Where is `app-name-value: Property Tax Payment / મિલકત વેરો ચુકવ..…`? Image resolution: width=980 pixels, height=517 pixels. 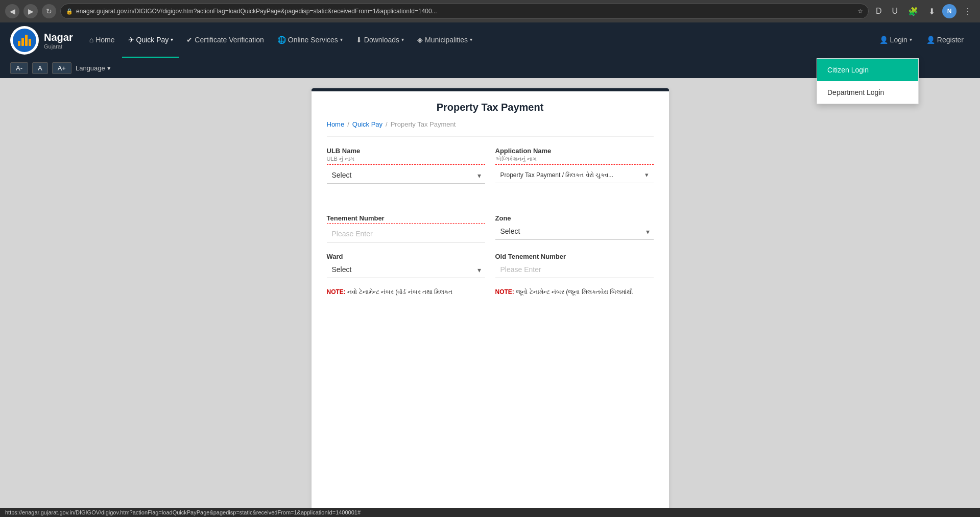
app-name-value: Property Tax Payment / મિલકત વેરો ચુકવ..… is located at coordinates (557, 175).